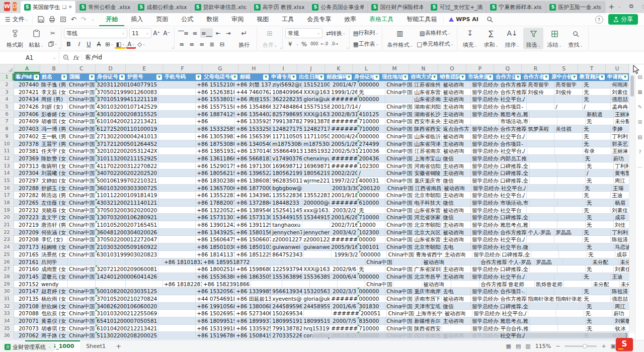 The image size is (644, 352). What do you see at coordinates (540, 129) in the screenshot?
I see `cell: 筑梦美程` at bounding box center [540, 129].